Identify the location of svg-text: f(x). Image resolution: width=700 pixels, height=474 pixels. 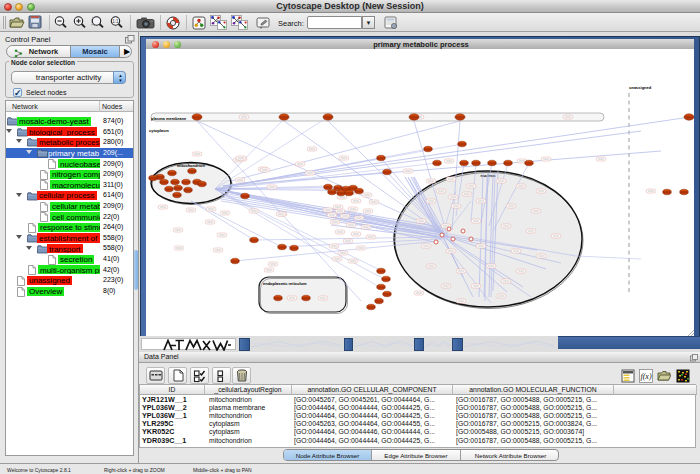
(646, 376).